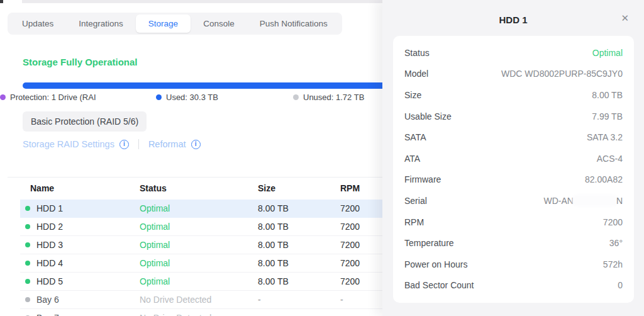  Describe the element at coordinates (513, 159) in the screenshot. I see `detail-row: ATA ACS-4` at that location.